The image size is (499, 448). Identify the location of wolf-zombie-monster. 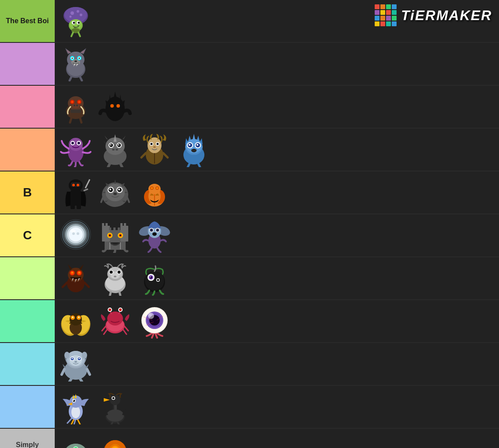
(76, 64).